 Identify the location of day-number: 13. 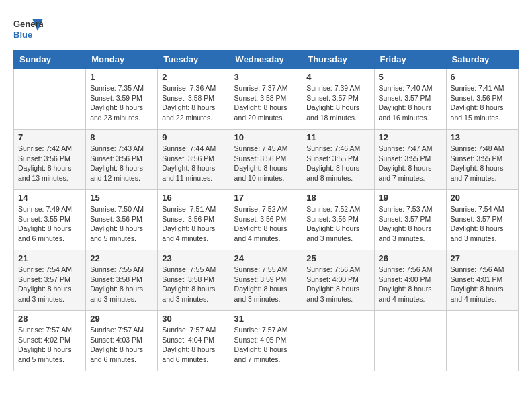
(482, 137).